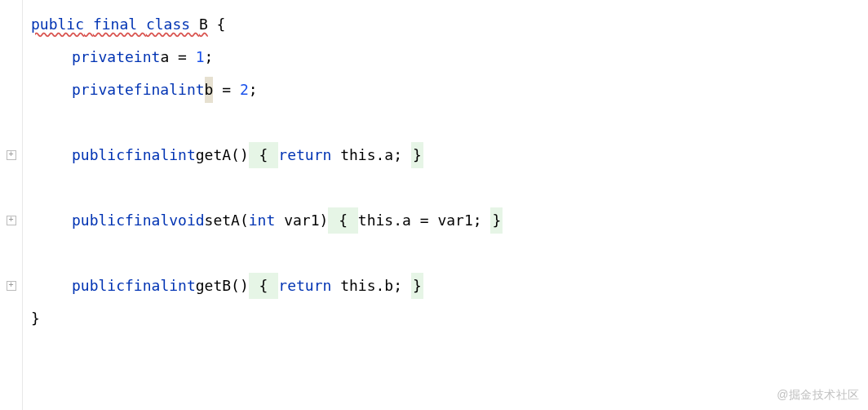  What do you see at coordinates (450, 25) in the screenshot?
I see `code-line: public final class B {` at bounding box center [450, 25].